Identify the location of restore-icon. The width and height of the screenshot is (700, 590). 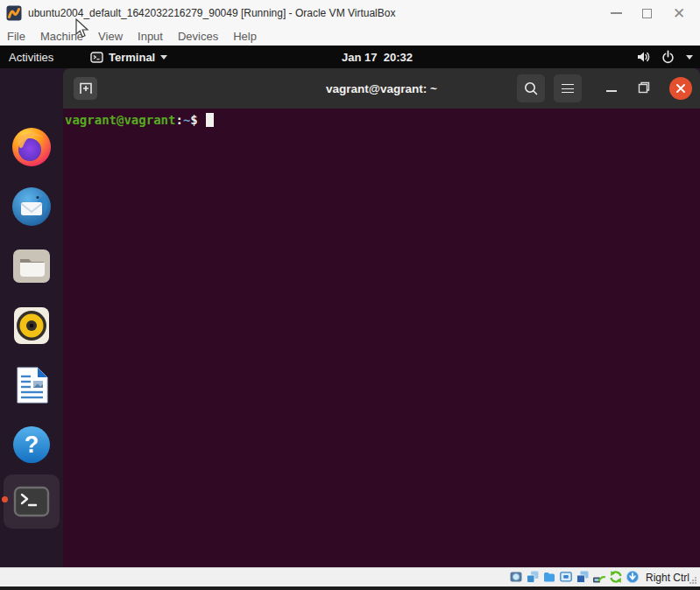
(644, 88).